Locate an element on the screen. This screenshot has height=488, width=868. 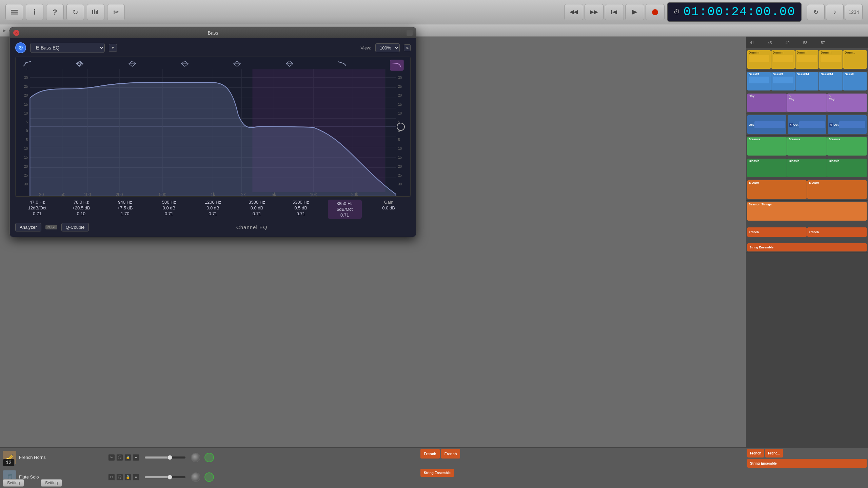
french-horns-fader is located at coordinates (165, 458).